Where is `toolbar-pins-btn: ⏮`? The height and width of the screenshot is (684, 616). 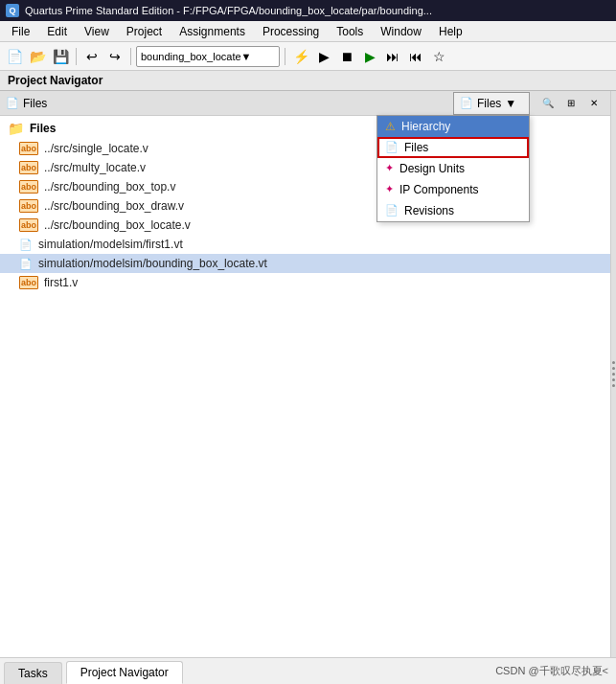 toolbar-pins-btn: ⏮ is located at coordinates (416, 57).